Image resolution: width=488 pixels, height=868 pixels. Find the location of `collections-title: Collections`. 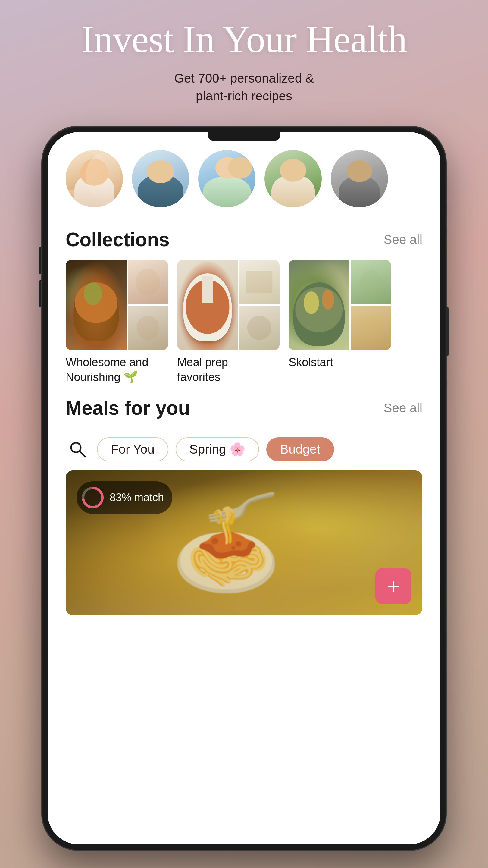

collections-title: Collections is located at coordinates (118, 240).